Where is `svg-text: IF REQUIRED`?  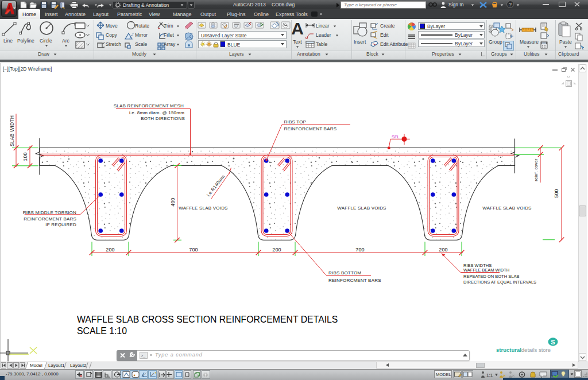 svg-text: IF REQUIRED is located at coordinates (61, 225).